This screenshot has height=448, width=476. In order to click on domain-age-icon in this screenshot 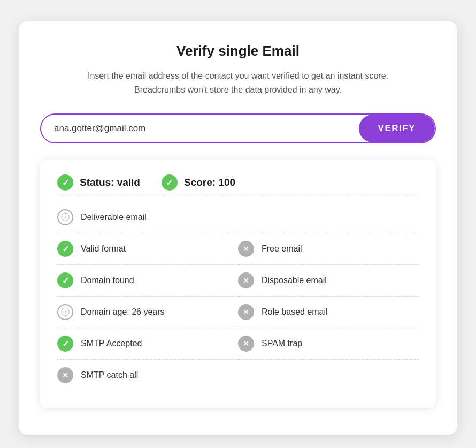, I will do `click(65, 312)`.